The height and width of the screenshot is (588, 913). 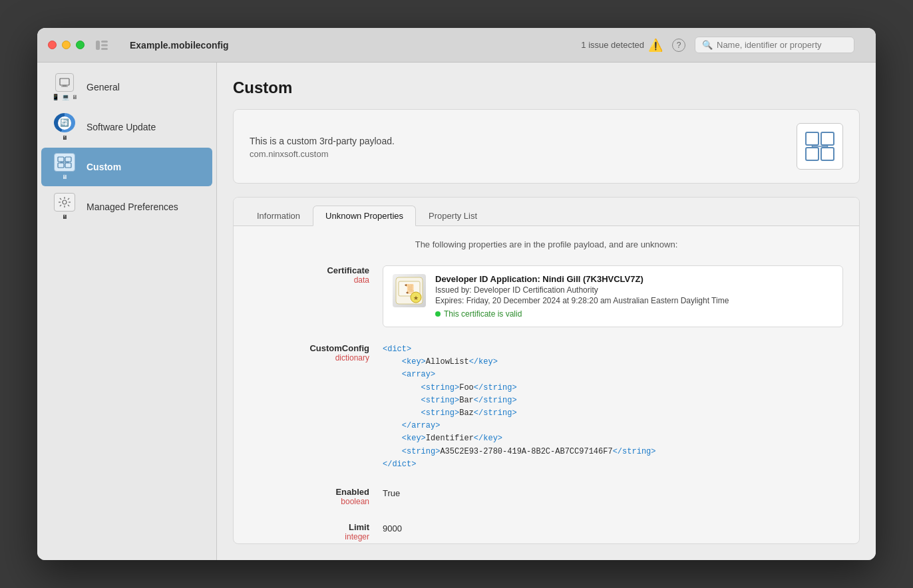 I want to click on sidebar-item-general: 📱 💻 🖥 General, so click(x=126, y=87).